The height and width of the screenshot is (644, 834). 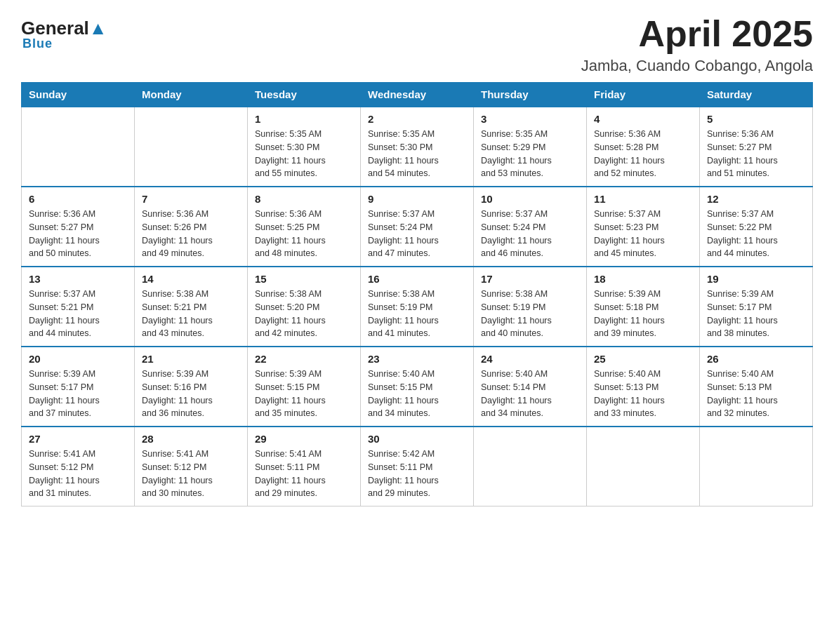 What do you see at coordinates (697, 34) in the screenshot?
I see `calendar-title: April 2025` at bounding box center [697, 34].